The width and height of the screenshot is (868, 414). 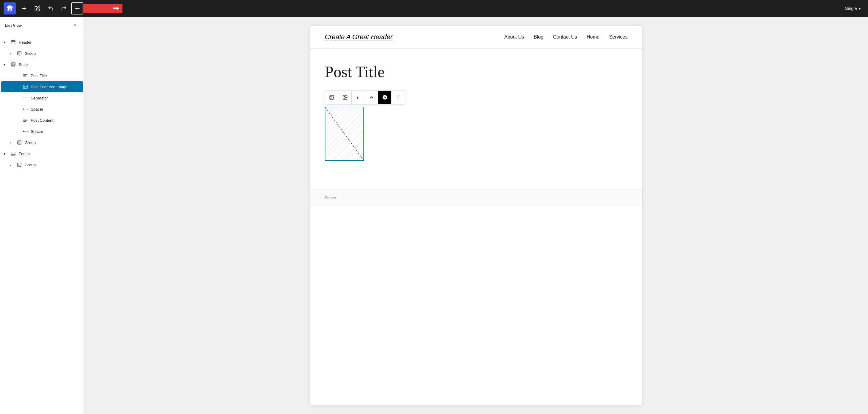 What do you see at coordinates (851, 8) in the screenshot?
I see `view-label: Single` at bounding box center [851, 8].